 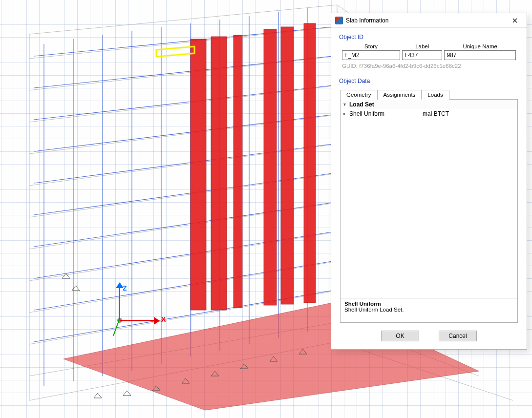 I want to click on tab-assignments: Assignments, so click(x=400, y=95).